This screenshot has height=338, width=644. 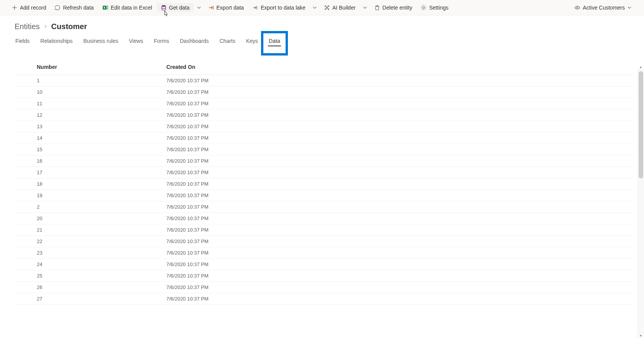 I want to click on refresh-data-button: Refresh data, so click(x=74, y=8).